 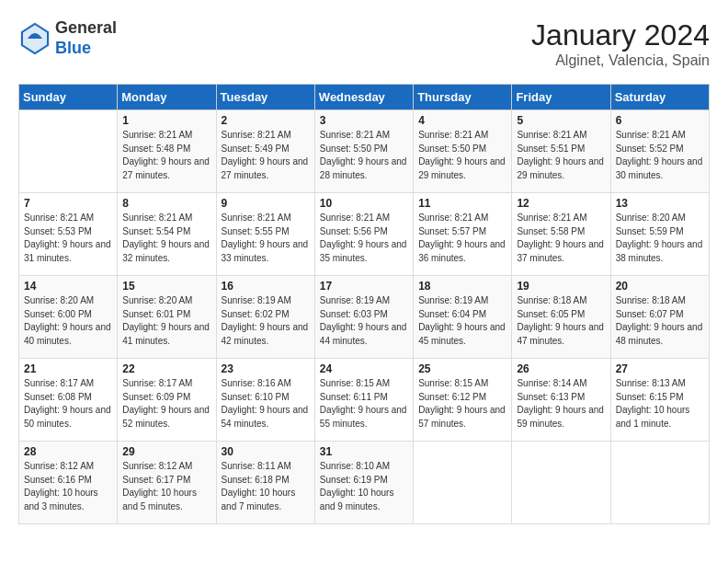 I want to click on calendar-cell: 12Sunrise: 8:21 AM Sunset: 5:58 PM Dayli…, so click(x=561, y=235).